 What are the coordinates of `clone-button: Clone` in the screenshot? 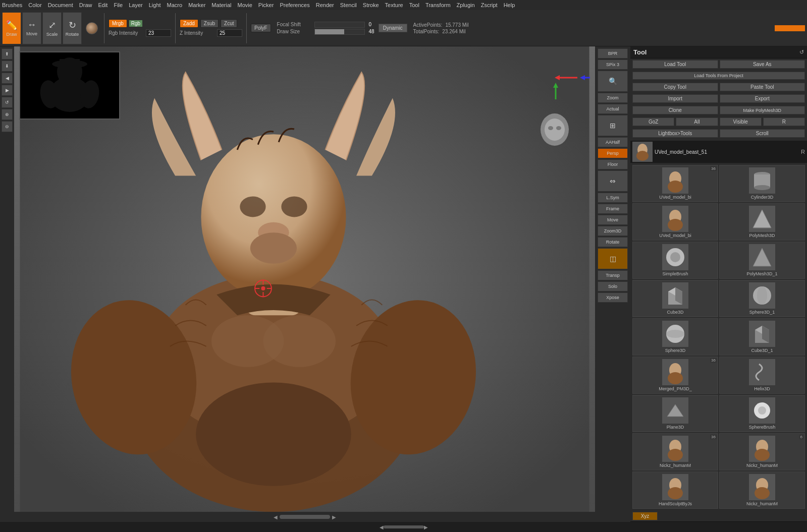 It's located at (675, 110).